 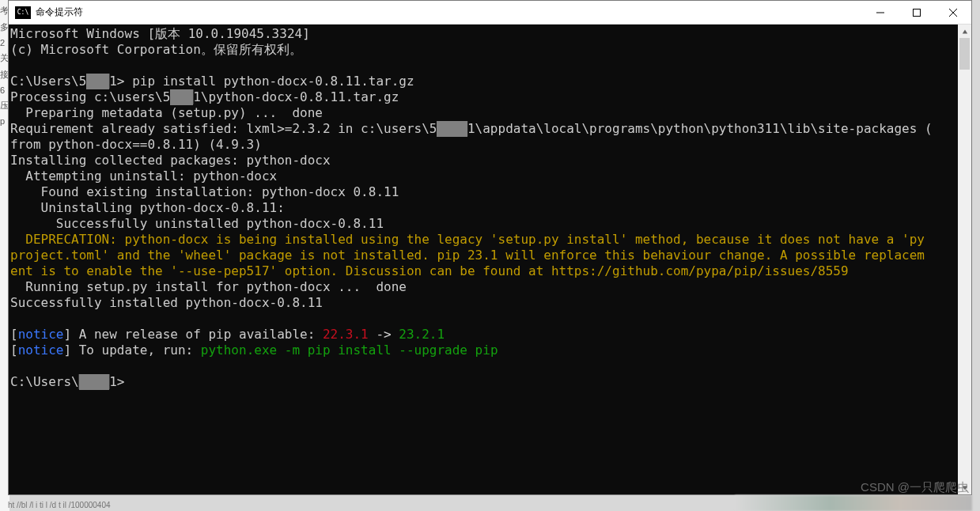 I want to click on console-line: Attempting uninstall: python-docx, so click(x=144, y=176).